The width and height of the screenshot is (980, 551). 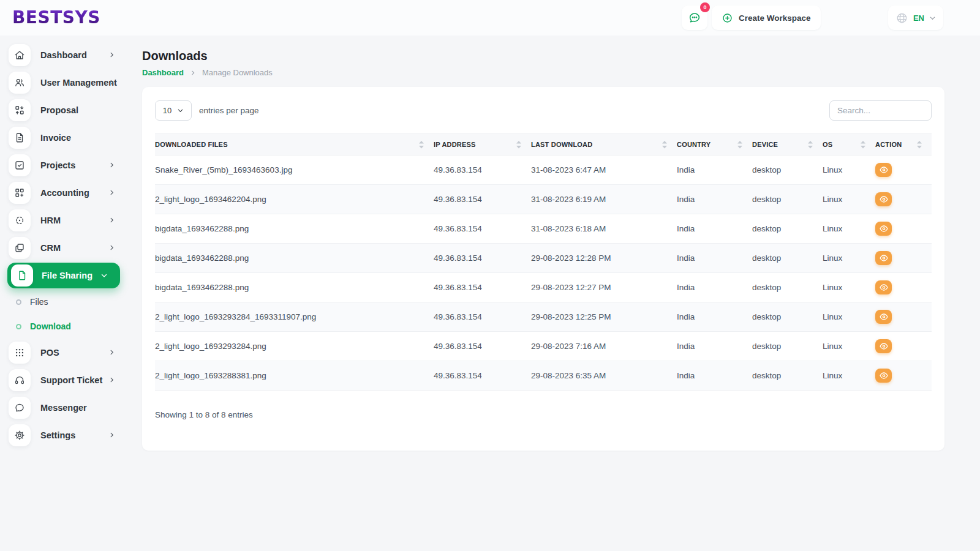 What do you see at coordinates (695, 18) in the screenshot?
I see `chat-button: 0` at bounding box center [695, 18].